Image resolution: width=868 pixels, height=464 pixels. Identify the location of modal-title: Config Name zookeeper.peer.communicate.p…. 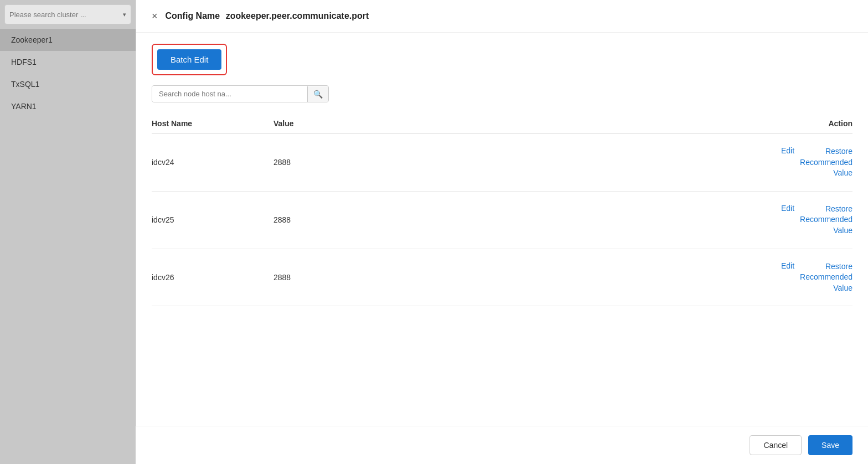
(267, 16).